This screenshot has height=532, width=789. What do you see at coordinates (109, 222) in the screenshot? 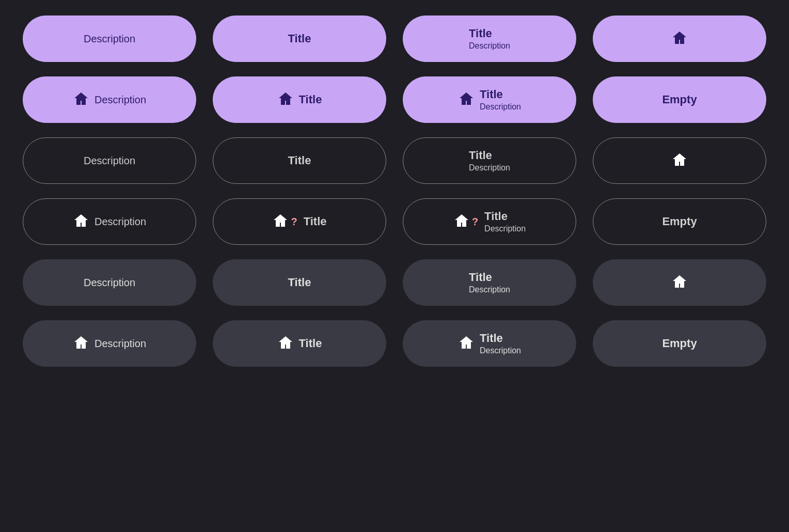
I see `pill-row3-col0: Description` at bounding box center [109, 222].